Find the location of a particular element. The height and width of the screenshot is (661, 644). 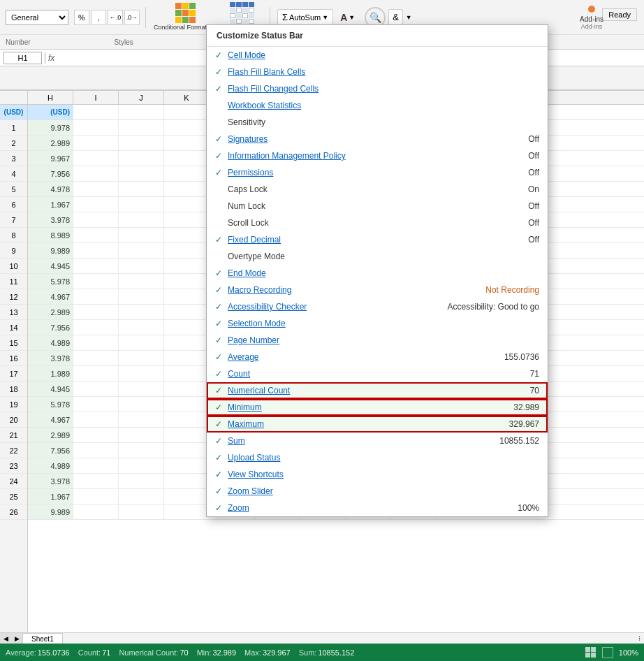

menu-item-label-zoom_slider: Zoom Slider is located at coordinates (383, 491).